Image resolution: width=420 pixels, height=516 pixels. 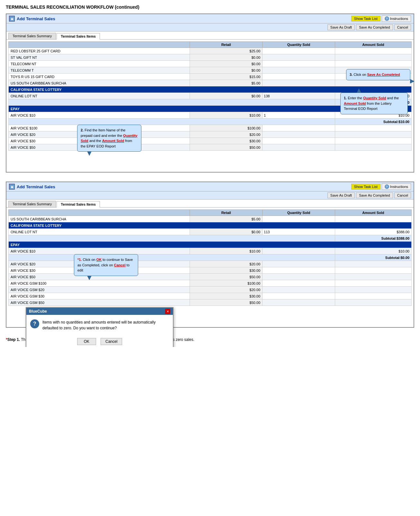 I want to click on panel1-instructions-button: ? Instructions, so click(x=397, y=19).